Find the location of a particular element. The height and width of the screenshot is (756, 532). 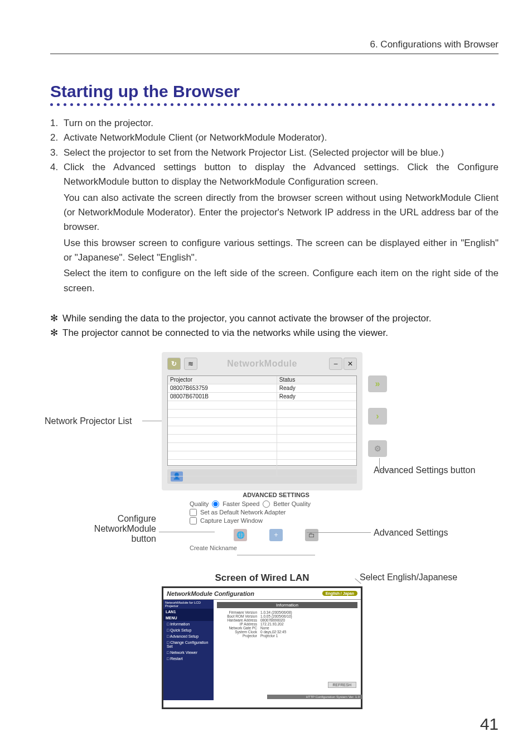

table-row: 08007B653759Ready is located at coordinates (262, 388).